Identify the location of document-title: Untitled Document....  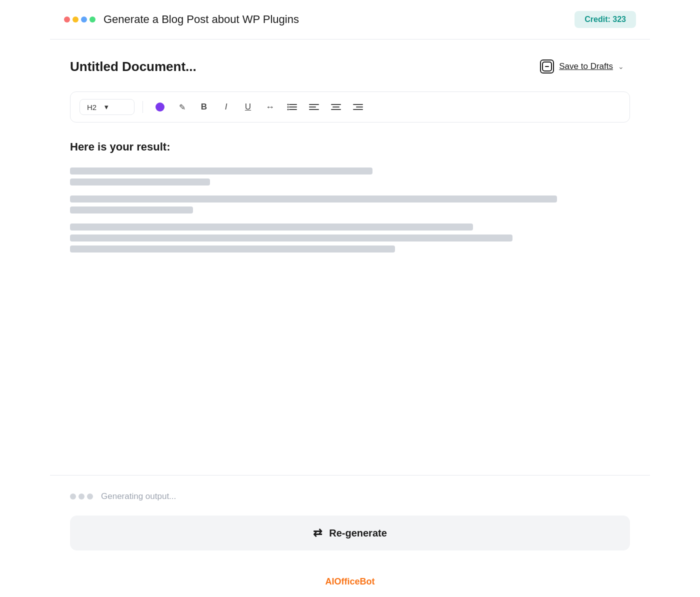
(133, 67).